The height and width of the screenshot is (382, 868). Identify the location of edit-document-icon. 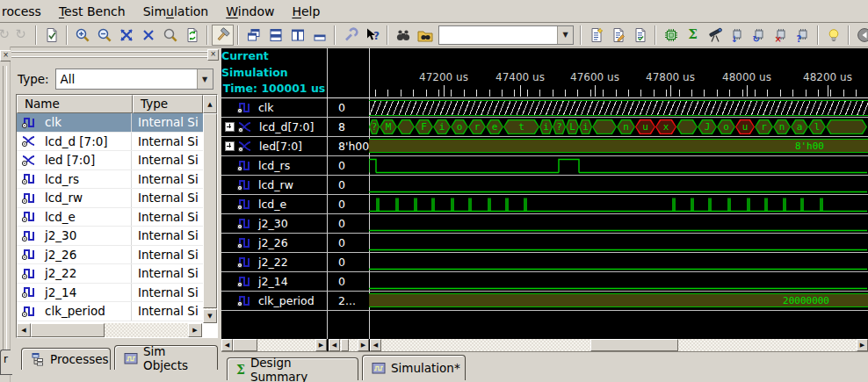
(618, 35).